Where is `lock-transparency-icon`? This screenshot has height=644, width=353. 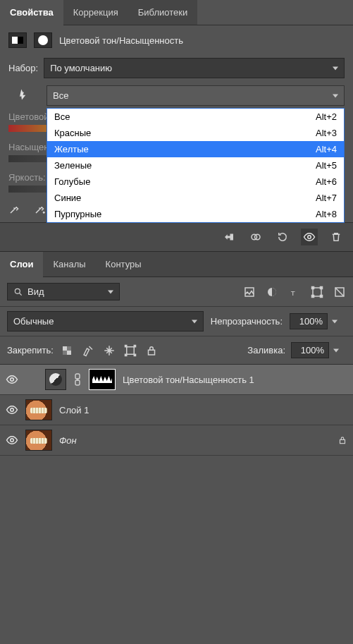 lock-transparency-icon is located at coordinates (67, 351).